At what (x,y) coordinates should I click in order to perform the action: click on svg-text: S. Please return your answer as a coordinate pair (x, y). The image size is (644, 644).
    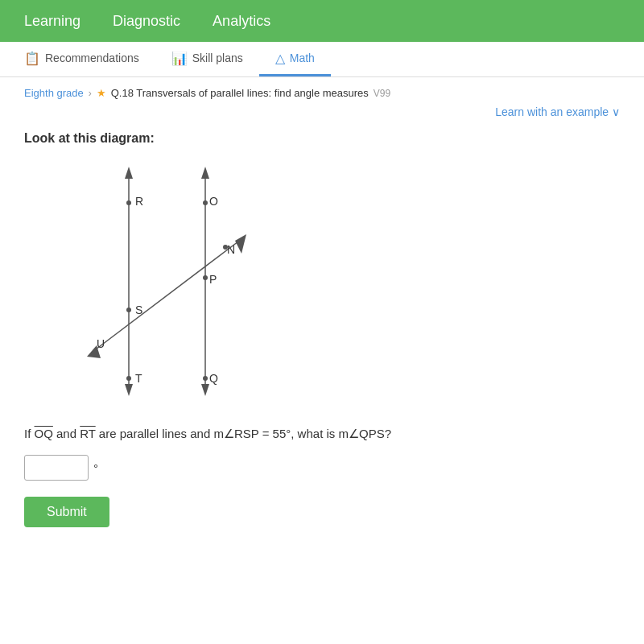
    Looking at the image, I should click on (138, 310).